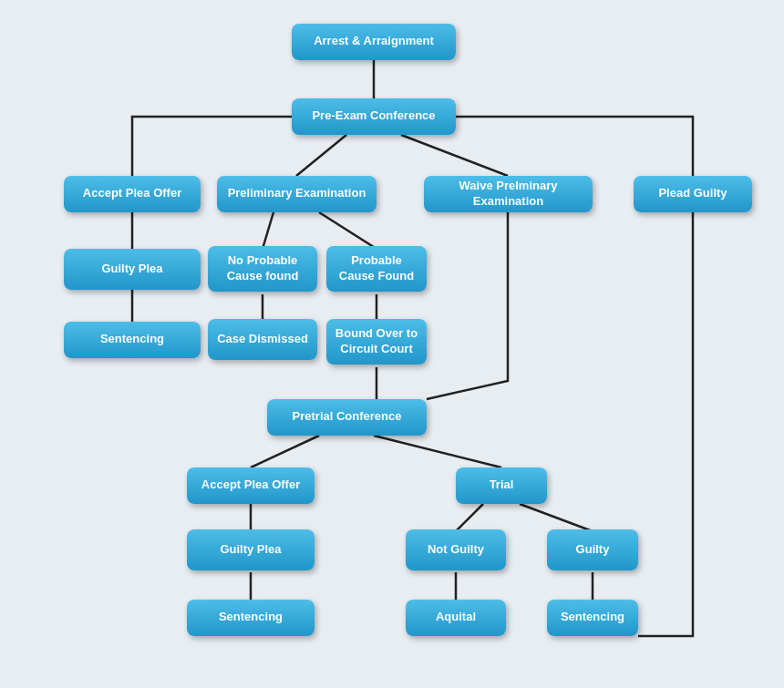 This screenshot has width=784, height=688. What do you see at coordinates (263, 339) in the screenshot?
I see `case-dismissed-node: Case Dismissed` at bounding box center [263, 339].